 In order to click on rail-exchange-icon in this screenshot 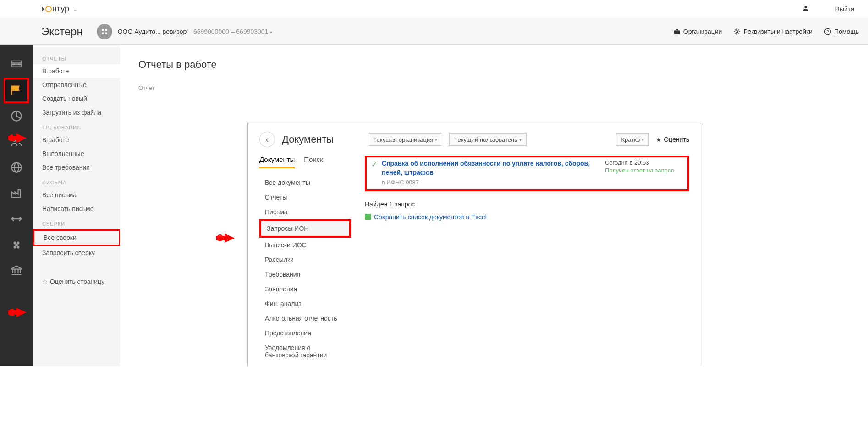, I will do `click(16, 219)`.